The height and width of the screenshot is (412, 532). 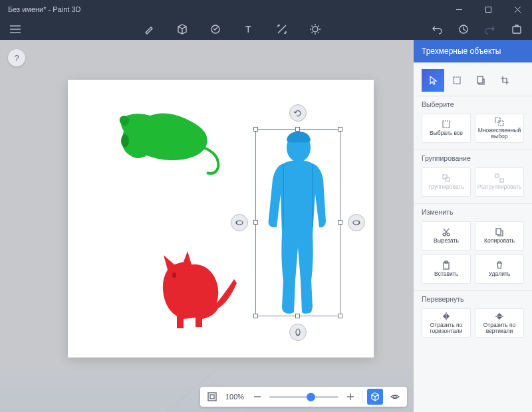 I want to click on cat-3d-object, so click(x=198, y=290).